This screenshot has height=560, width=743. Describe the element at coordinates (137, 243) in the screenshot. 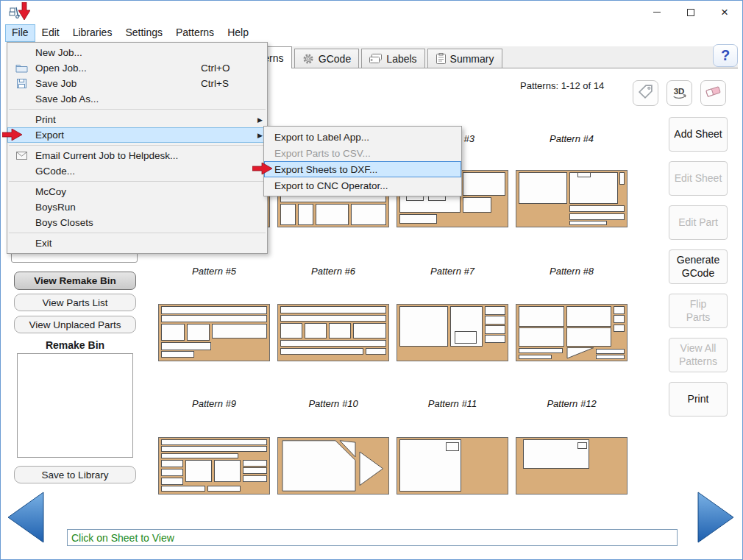

I see `menu-item-exit: Exit` at that location.